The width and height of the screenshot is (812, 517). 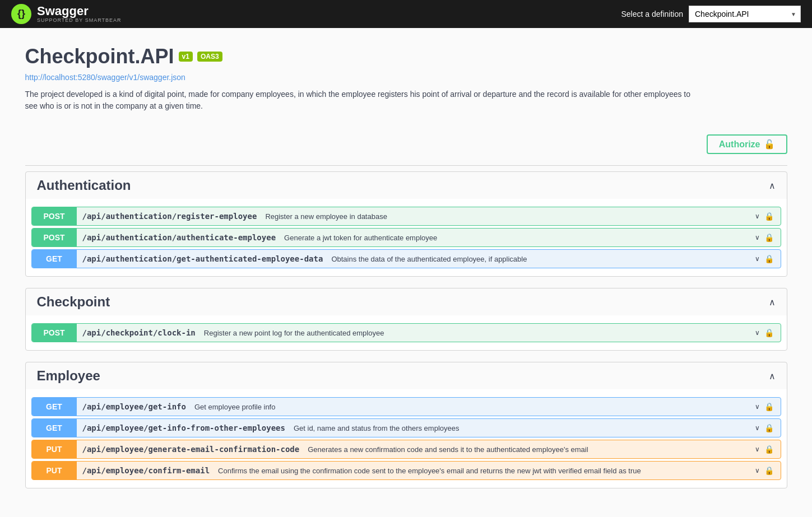 What do you see at coordinates (170, 216) in the screenshot?
I see `endpoint-path: /api/authentication/register-employee` at bounding box center [170, 216].